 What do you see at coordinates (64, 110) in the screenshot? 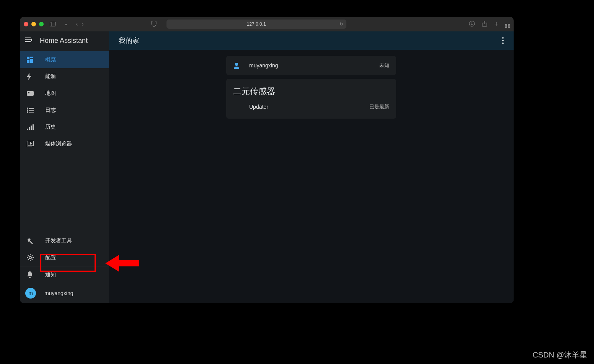
I see `sidebar-item-logbook: 日志` at bounding box center [64, 110].